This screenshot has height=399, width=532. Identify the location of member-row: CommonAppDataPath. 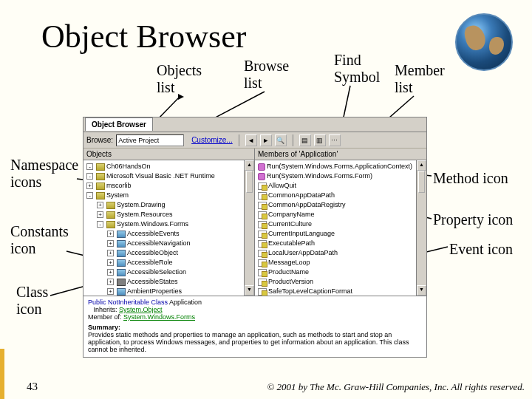
(341, 195).